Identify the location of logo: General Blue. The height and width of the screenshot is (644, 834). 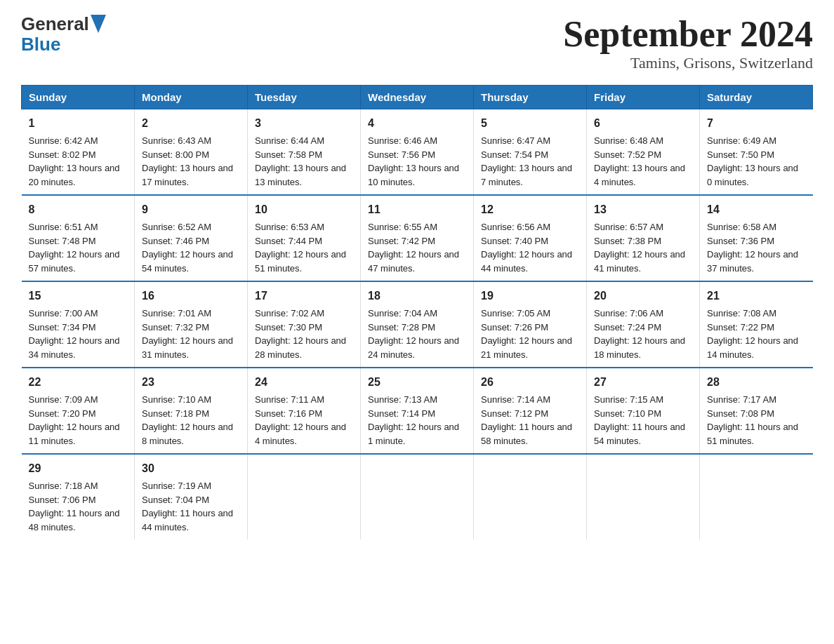
(63, 34).